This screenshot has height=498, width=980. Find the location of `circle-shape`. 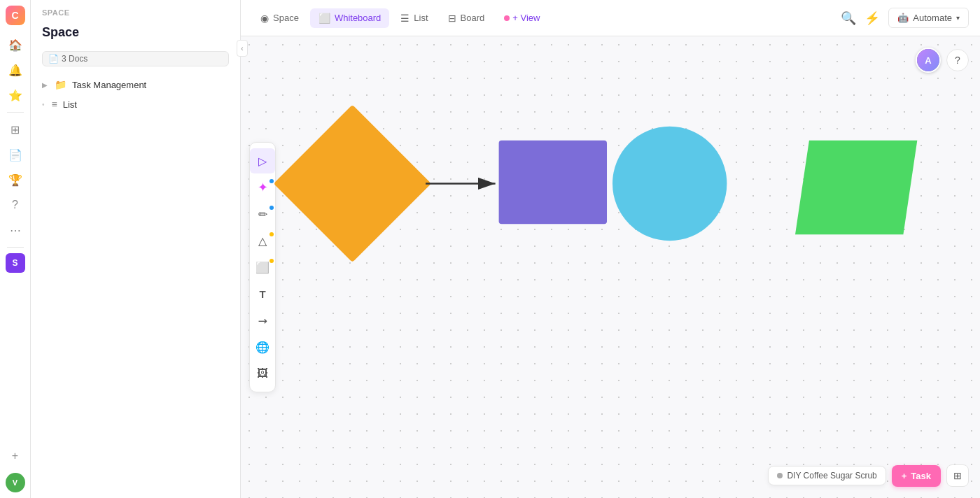

circle-shape is located at coordinates (669, 183).